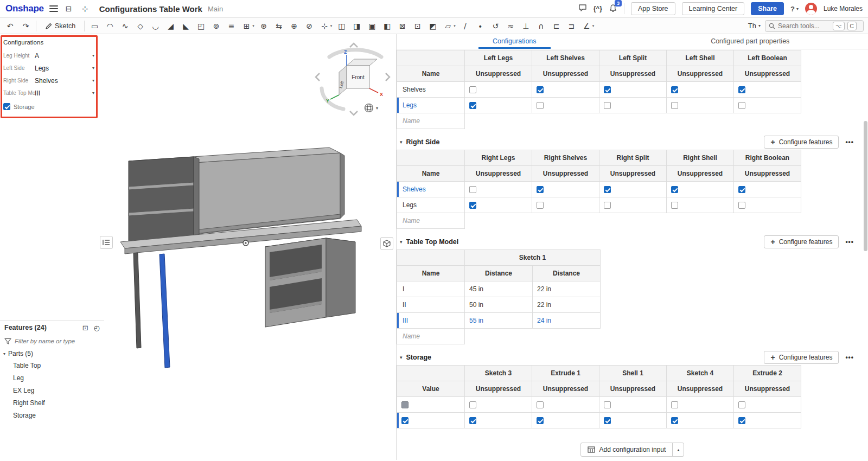  I want to click on parts-list-toggle, so click(387, 244).